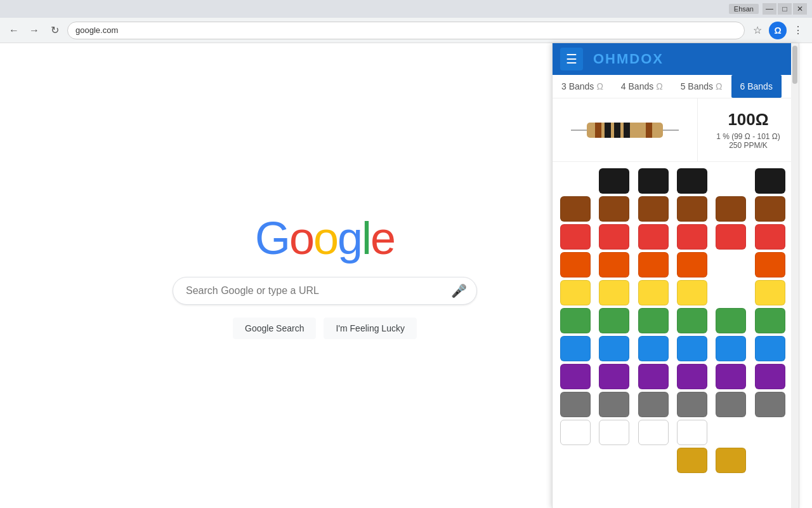  I want to click on chrome-toolbar: ← → ↻ google.com ☆ Ω ⋮, so click(406, 30).